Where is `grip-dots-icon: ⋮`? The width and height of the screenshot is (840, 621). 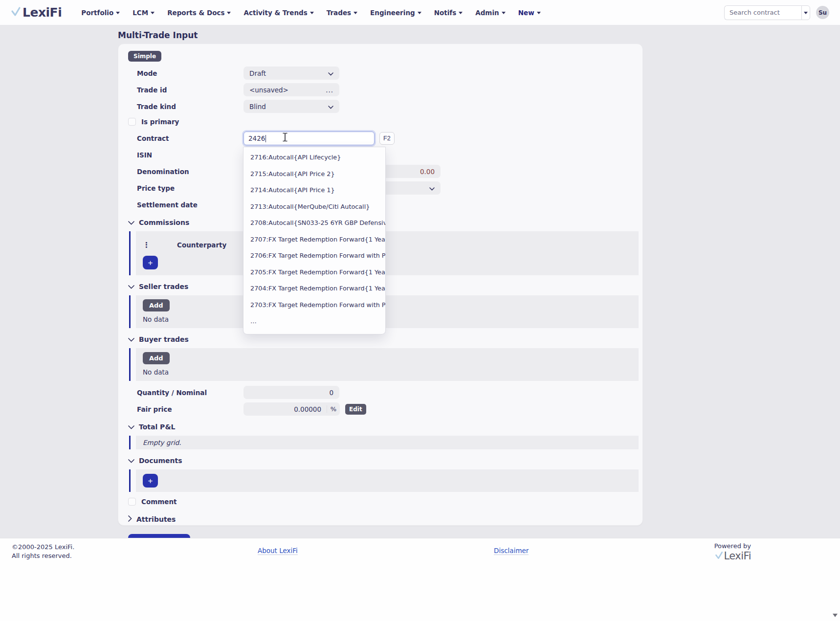 grip-dots-icon: ⋮ is located at coordinates (146, 245).